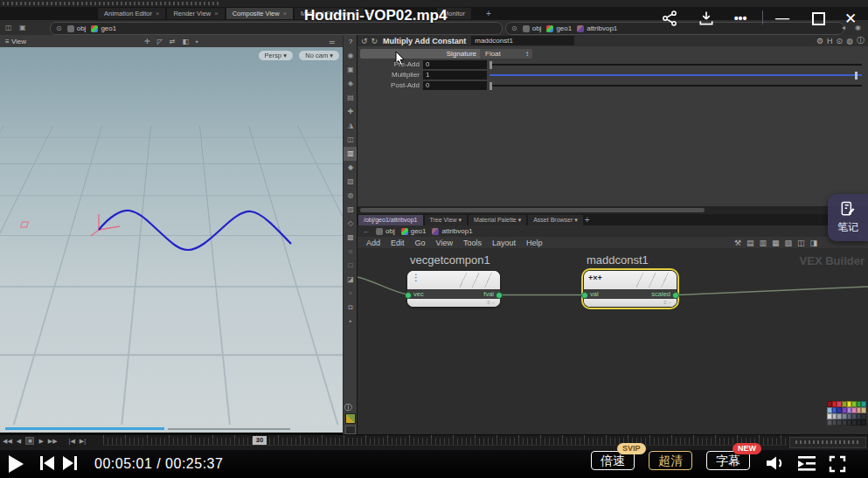 The image size is (868, 478). I want to click on signature-dropdown: Float↕, so click(506, 54).